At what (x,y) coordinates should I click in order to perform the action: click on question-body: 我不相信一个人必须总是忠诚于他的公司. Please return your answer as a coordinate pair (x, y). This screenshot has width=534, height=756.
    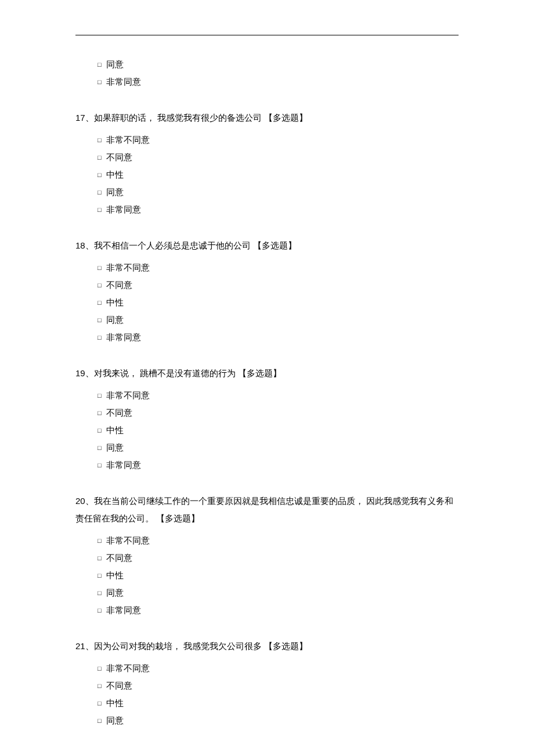
    Looking at the image, I should click on (172, 245).